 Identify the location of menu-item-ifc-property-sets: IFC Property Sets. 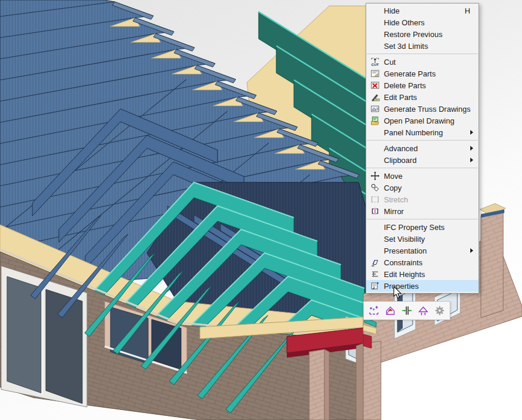
(422, 227).